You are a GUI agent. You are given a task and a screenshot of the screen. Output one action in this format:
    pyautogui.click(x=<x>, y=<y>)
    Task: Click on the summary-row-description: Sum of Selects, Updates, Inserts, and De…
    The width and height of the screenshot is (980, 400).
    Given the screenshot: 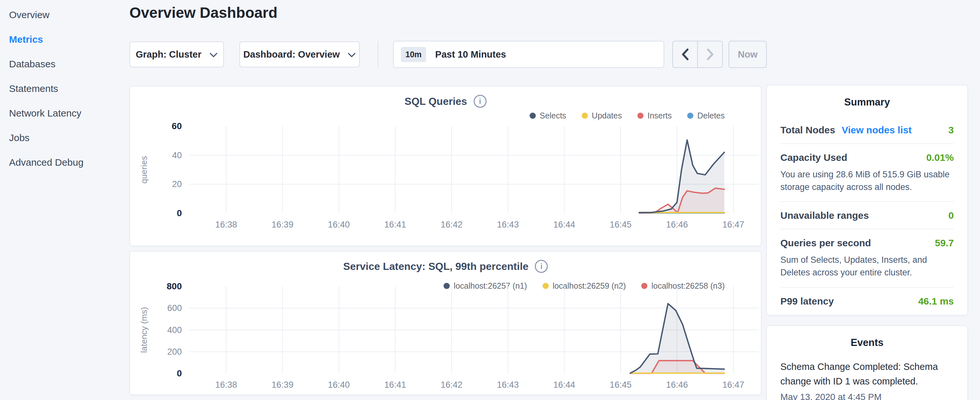 What is the action you would take?
    pyautogui.click(x=867, y=266)
    